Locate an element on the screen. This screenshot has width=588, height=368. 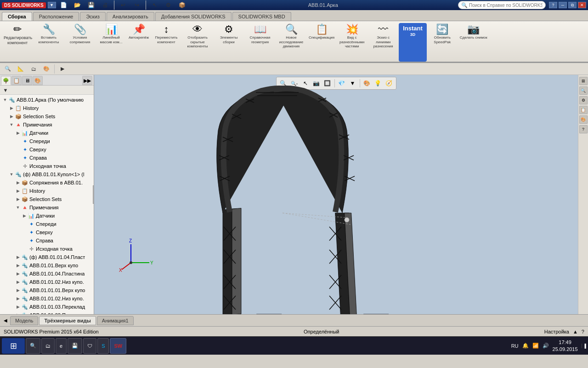
close-btn: ✕ is located at coordinates (582, 5).